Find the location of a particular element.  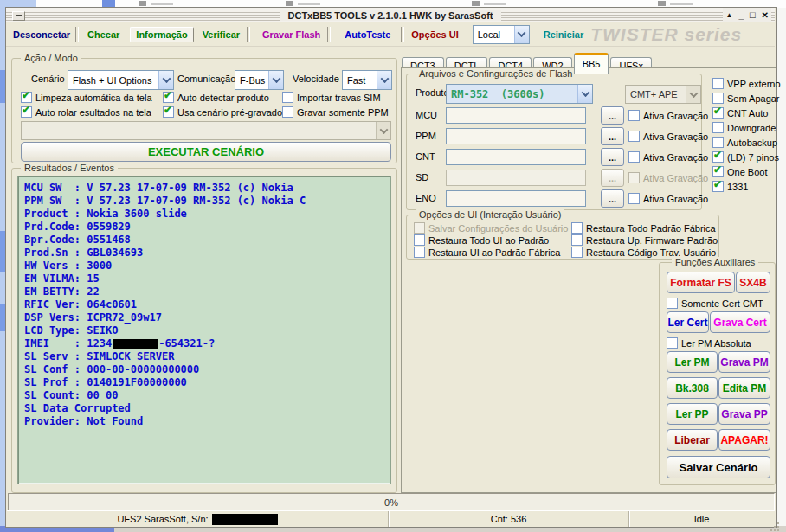

autoteste-button: AutoTeste is located at coordinates (367, 35).